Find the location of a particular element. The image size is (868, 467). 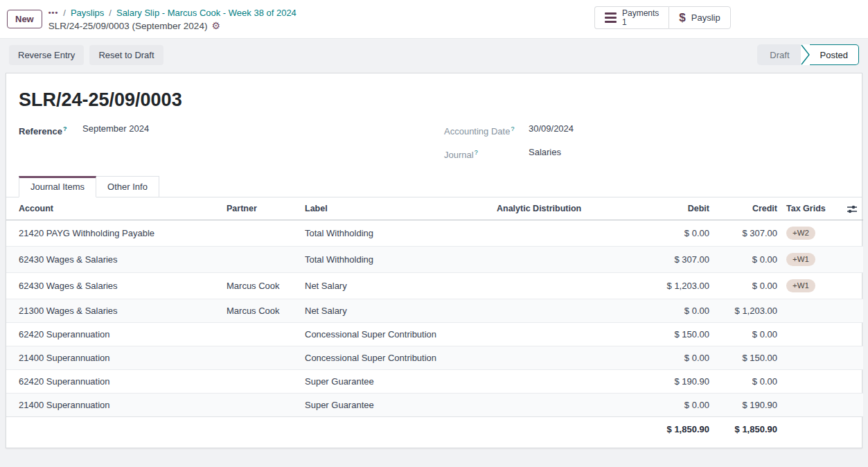

chevron-right-icon is located at coordinates (805, 55).